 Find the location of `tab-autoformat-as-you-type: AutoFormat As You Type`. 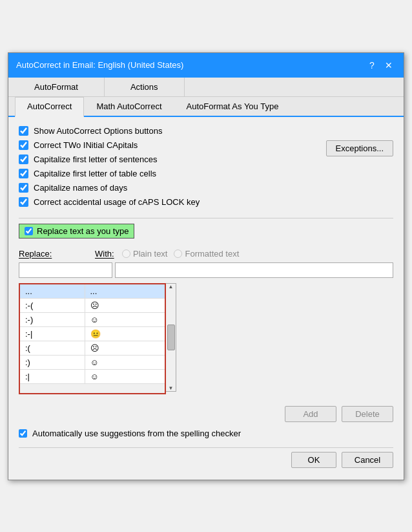

tab-autoformat-as-you-type: AutoFormat As You Type is located at coordinates (232, 106).